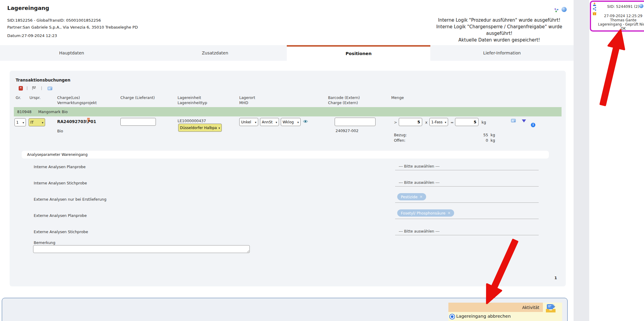 This screenshot has height=321, width=644. What do you see at coordinates (247, 100) in the screenshot?
I see `col-lagerort: Lagerort MHD` at bounding box center [247, 100].